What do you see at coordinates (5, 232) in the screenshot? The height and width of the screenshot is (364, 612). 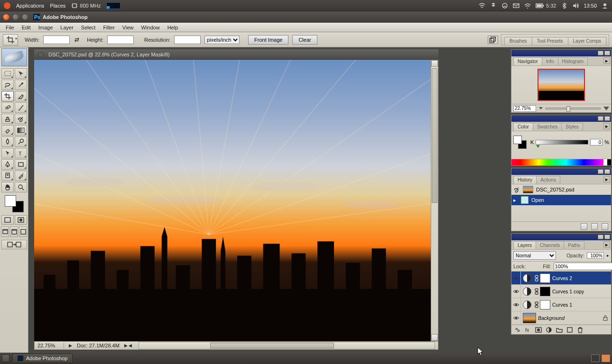 I see `screen-mode-standard` at bounding box center [5, 232].